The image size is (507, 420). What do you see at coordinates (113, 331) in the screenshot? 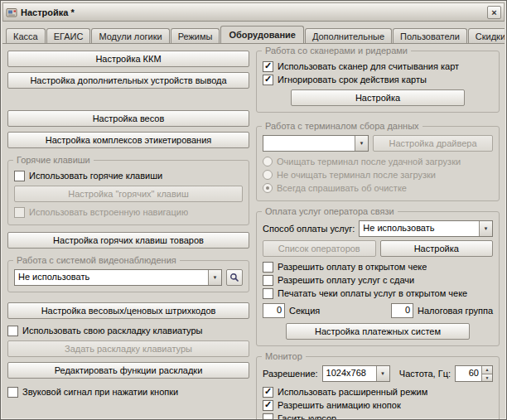
I see `checkbox-label: Использовать свою раскладку клавиатуры` at bounding box center [113, 331].